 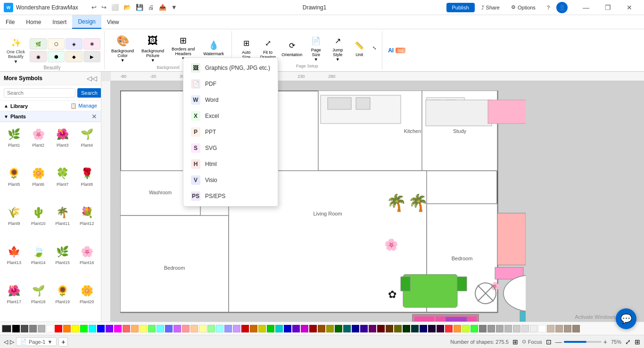 What do you see at coordinates (87, 143) in the screenshot?
I see `plant-item-plant4: 🌱Plant4` at bounding box center [87, 143].